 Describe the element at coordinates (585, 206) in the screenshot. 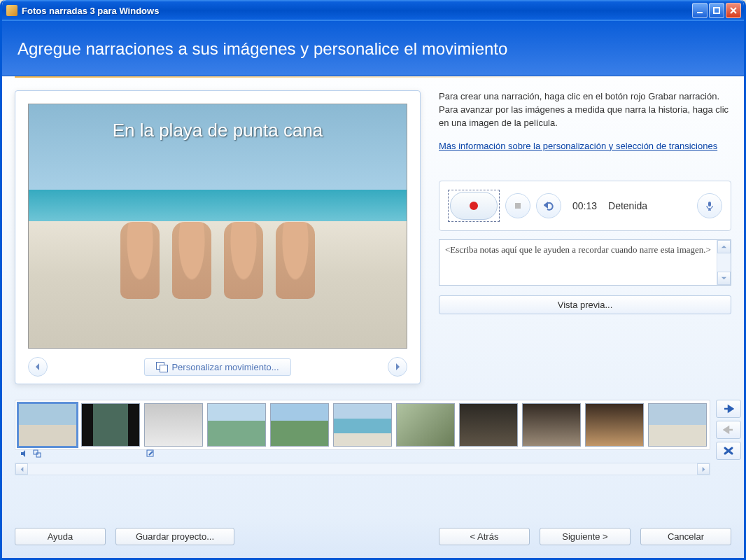

I see `recording-time: 00:13` at that location.